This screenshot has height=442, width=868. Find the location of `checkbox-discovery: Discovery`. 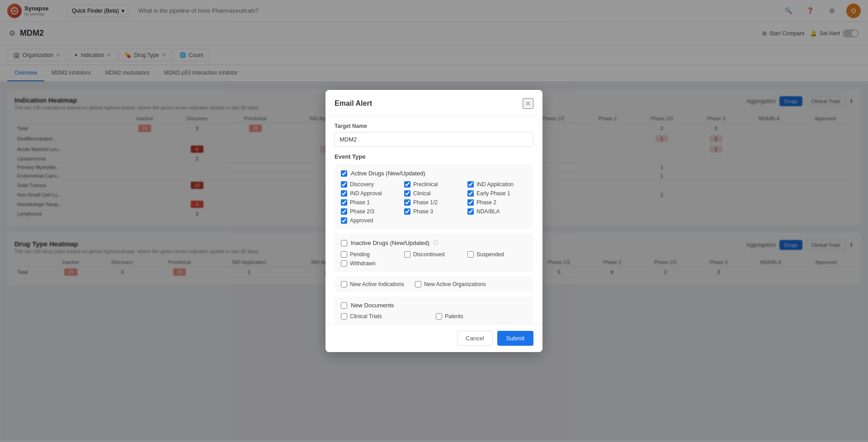

checkbox-discovery: Discovery is located at coordinates (371, 184).